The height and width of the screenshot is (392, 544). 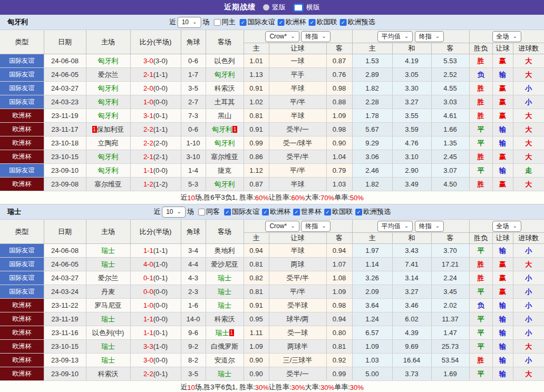 I want to click on crow-home-odds-value: 1.09, so click(x=256, y=347).